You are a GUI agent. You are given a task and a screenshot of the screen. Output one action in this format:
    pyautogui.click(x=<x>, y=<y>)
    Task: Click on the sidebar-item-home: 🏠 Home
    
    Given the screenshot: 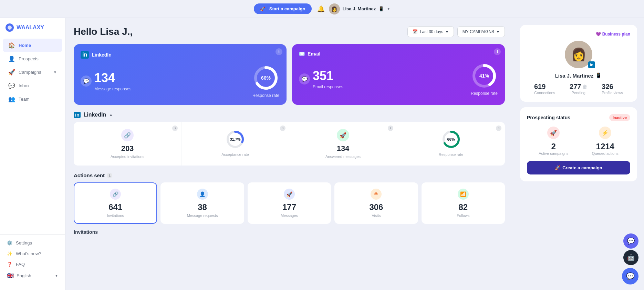 What is the action you would take?
    pyautogui.click(x=32, y=46)
    